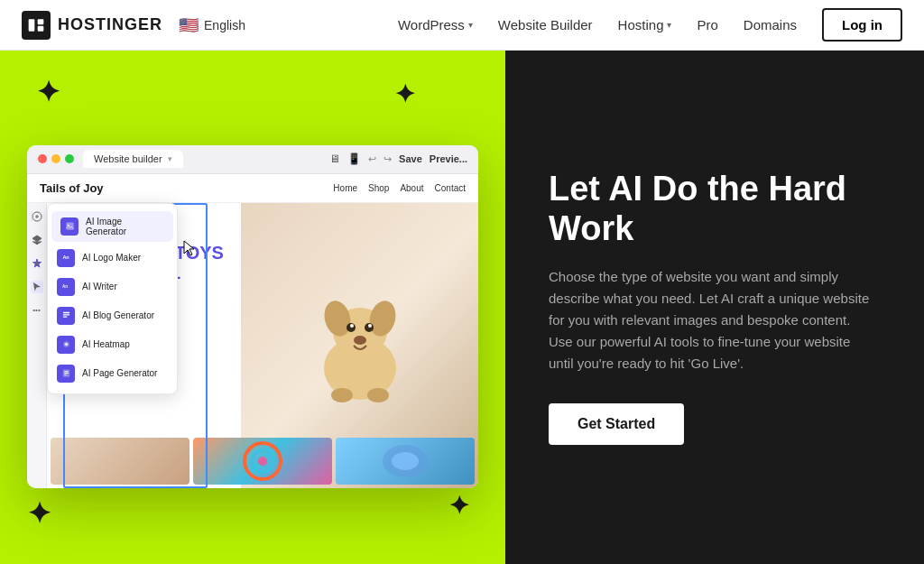 The image size is (924, 564). I want to click on navbar: HOSTINGER 🇺🇸 English WordPress ▾ Website…, so click(462, 25).